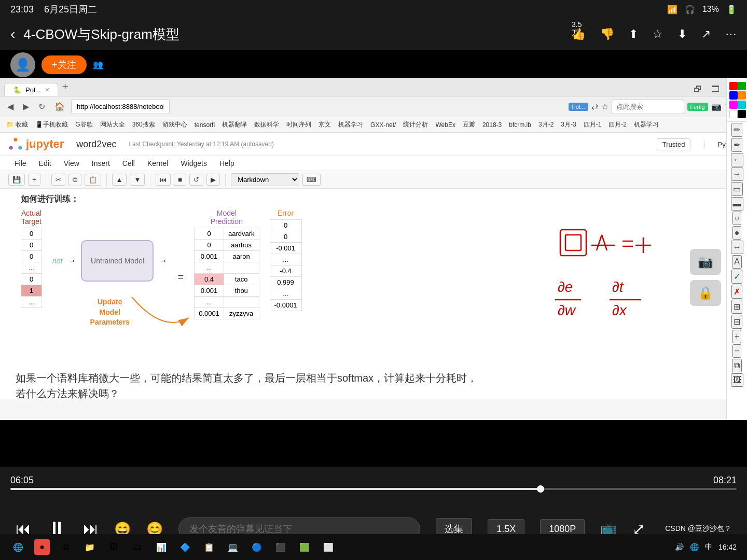 This screenshot has width=747, height=560. I want to click on rect-tool: ▭, so click(737, 189).